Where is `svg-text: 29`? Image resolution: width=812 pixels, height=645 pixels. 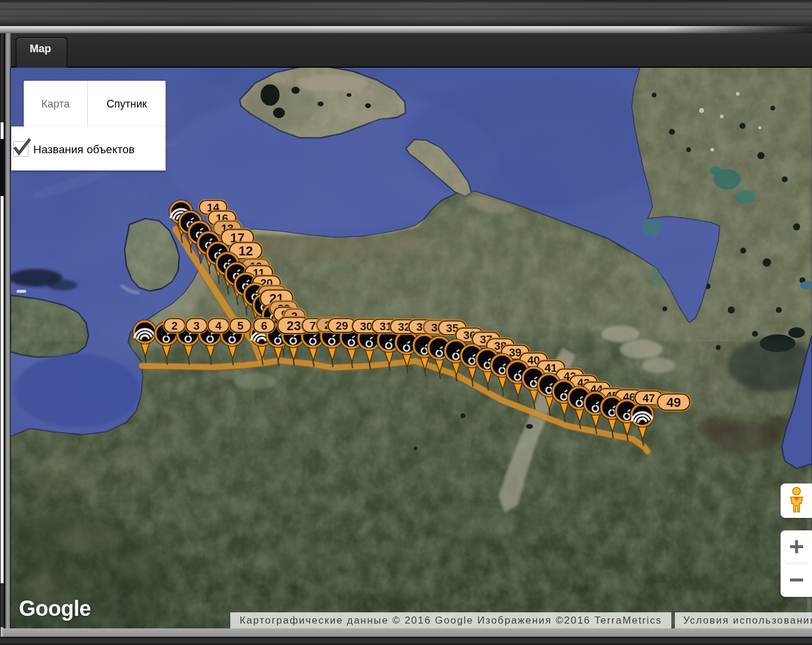 svg-text: 29 is located at coordinates (342, 325).